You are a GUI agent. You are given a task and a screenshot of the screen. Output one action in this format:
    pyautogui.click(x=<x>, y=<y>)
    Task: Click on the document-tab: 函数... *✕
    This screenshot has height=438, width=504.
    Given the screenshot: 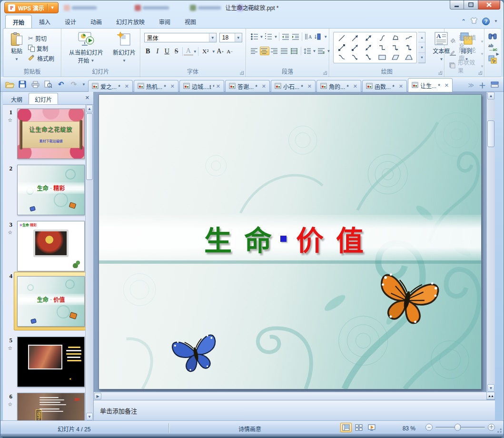 What is the action you would take?
    pyautogui.click(x=385, y=86)
    